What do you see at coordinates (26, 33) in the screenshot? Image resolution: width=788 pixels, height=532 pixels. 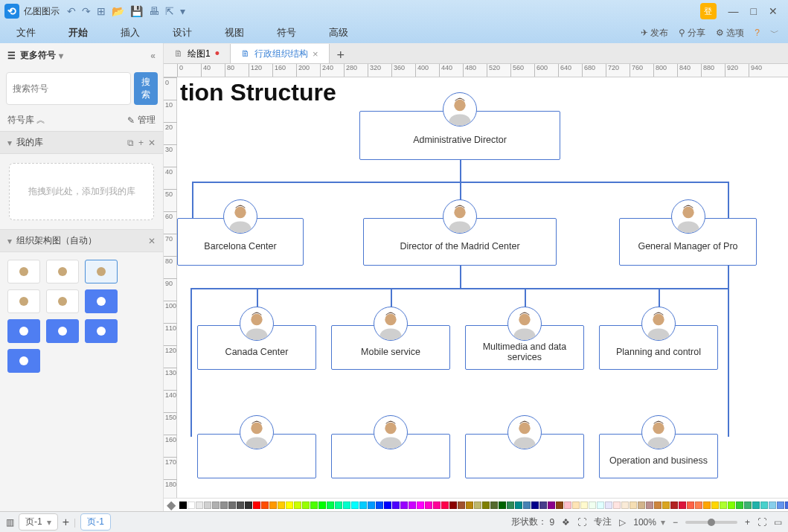 I see `menu-item-0: 文件` at bounding box center [26, 33].